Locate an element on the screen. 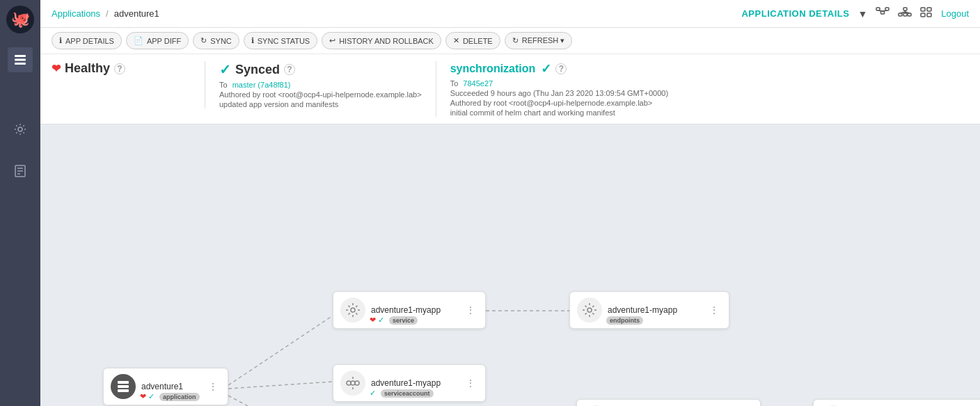  synced-check-icon: ✓ is located at coordinates (226, 70).